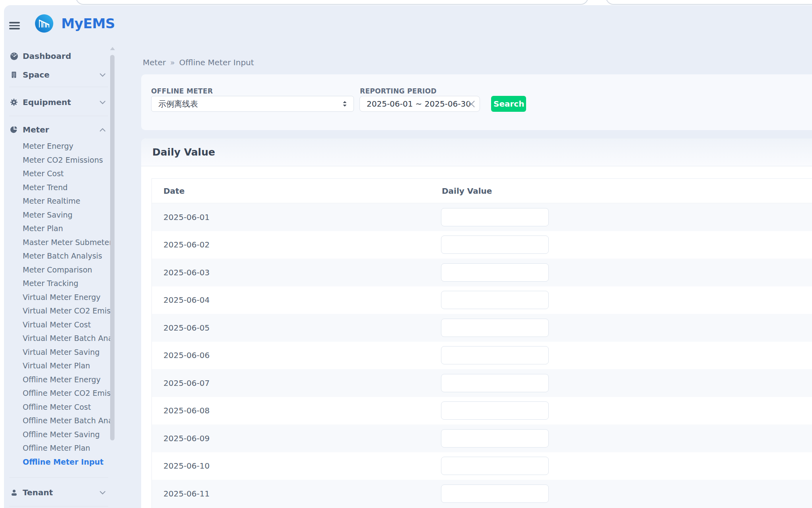  Describe the element at coordinates (253, 104) in the screenshot. I see `offline-meter-select: 示例离线表` at that location.